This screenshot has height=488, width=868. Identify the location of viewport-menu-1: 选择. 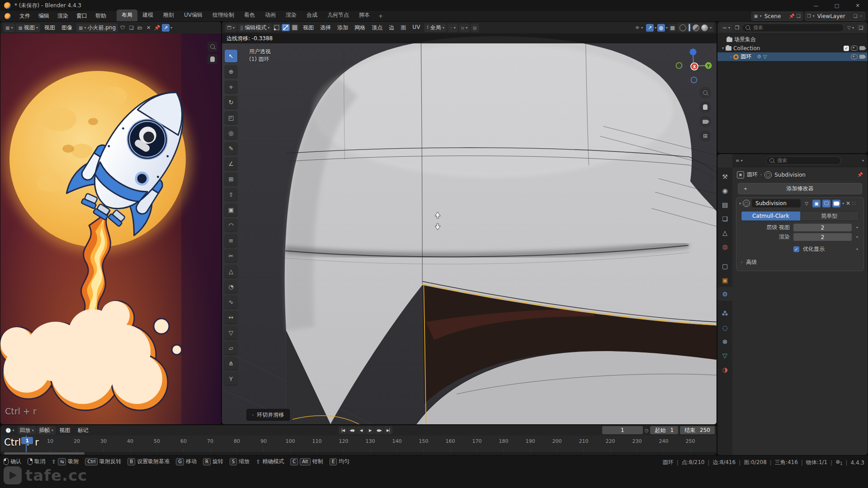
(326, 28).